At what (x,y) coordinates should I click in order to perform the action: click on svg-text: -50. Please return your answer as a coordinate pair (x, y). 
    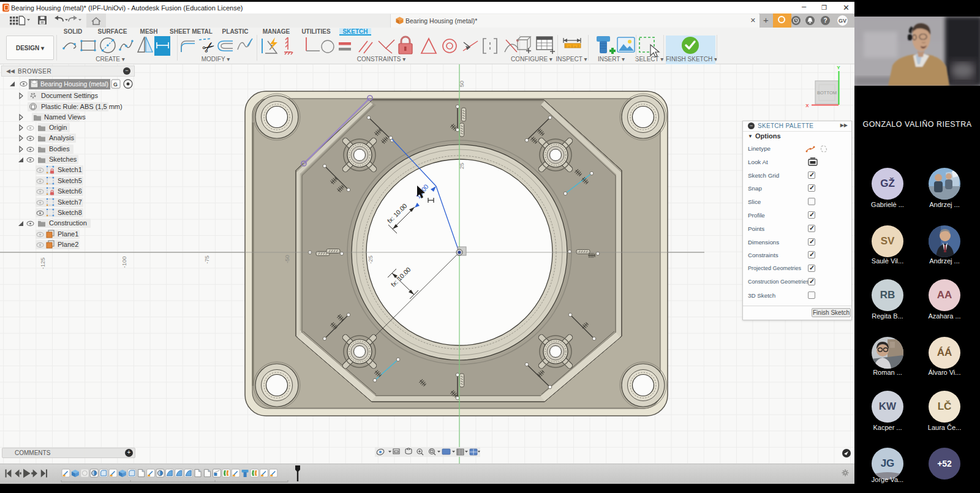
    Looking at the image, I should click on (287, 259).